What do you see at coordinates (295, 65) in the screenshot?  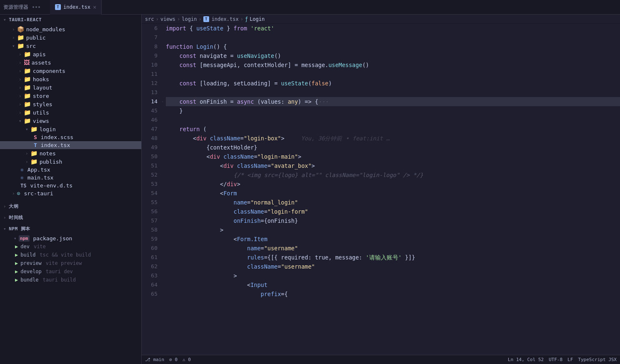 I see `tok-rb10: ] =` at bounding box center [295, 65].